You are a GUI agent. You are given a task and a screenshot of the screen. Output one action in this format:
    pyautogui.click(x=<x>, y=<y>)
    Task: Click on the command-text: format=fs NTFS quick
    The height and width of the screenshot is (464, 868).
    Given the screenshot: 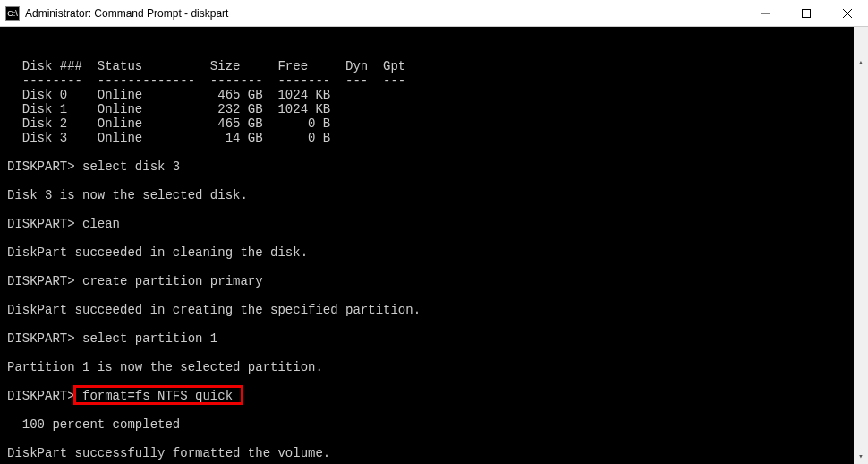 What is the action you would take?
    pyautogui.click(x=157, y=396)
    